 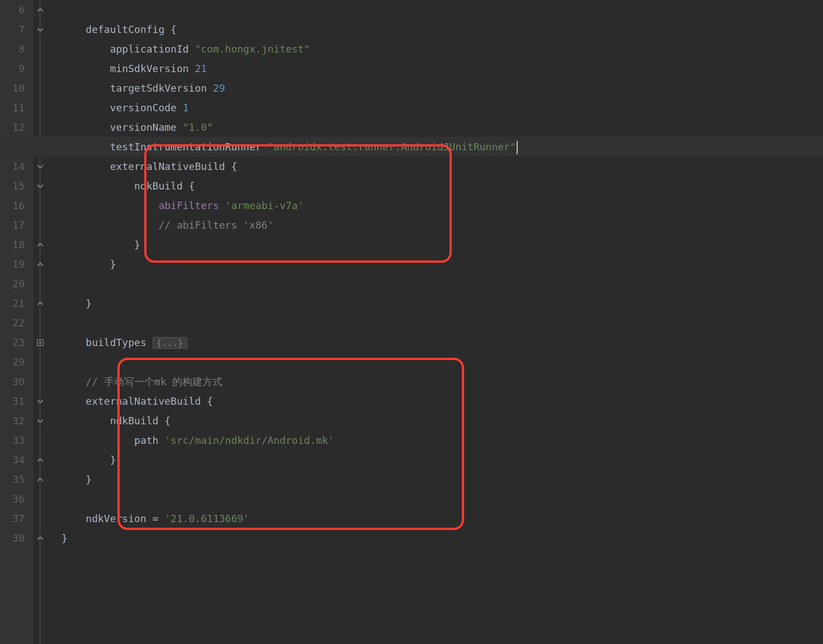 What do you see at coordinates (12, 127) in the screenshot?
I see `line-number: 12` at bounding box center [12, 127].